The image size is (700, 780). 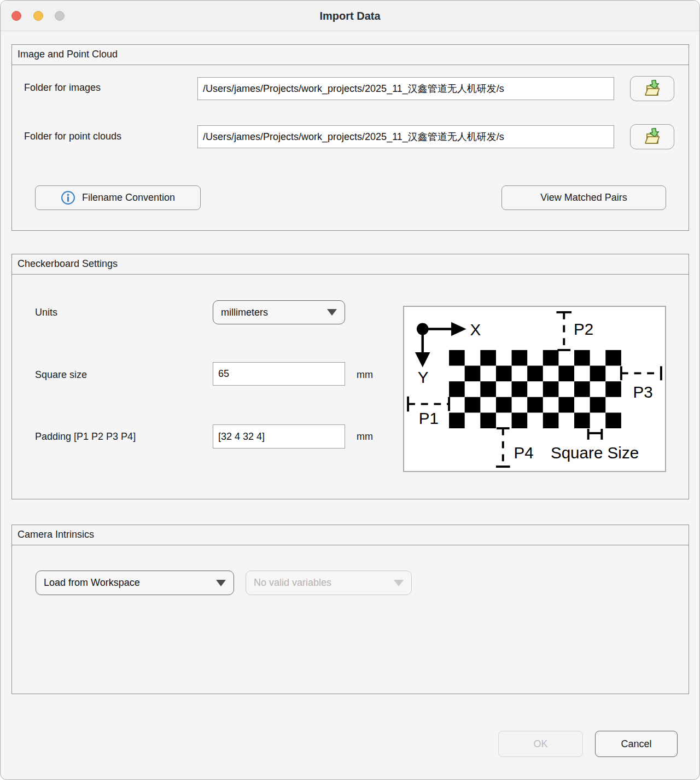 I want to click on checkerboard-pattern, so click(x=535, y=389).